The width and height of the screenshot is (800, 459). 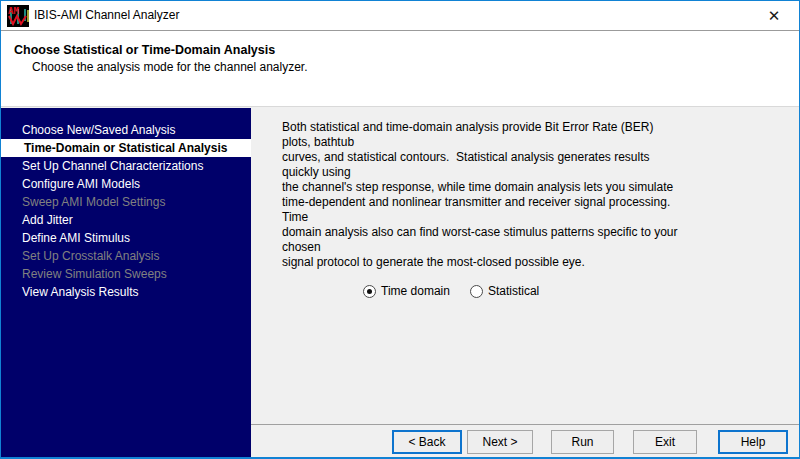 I want to click on run-button: Run, so click(x=582, y=442).